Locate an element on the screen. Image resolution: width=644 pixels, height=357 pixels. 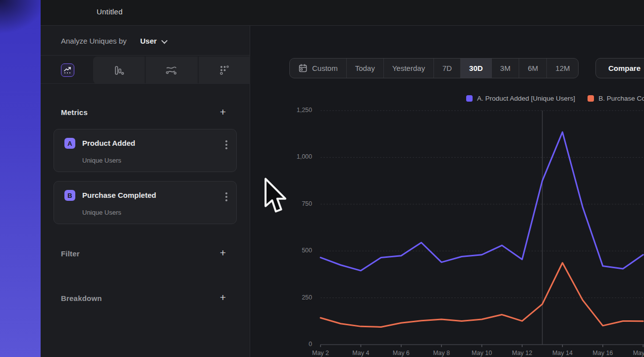
top-bar: Untitled is located at coordinates (342, 13).